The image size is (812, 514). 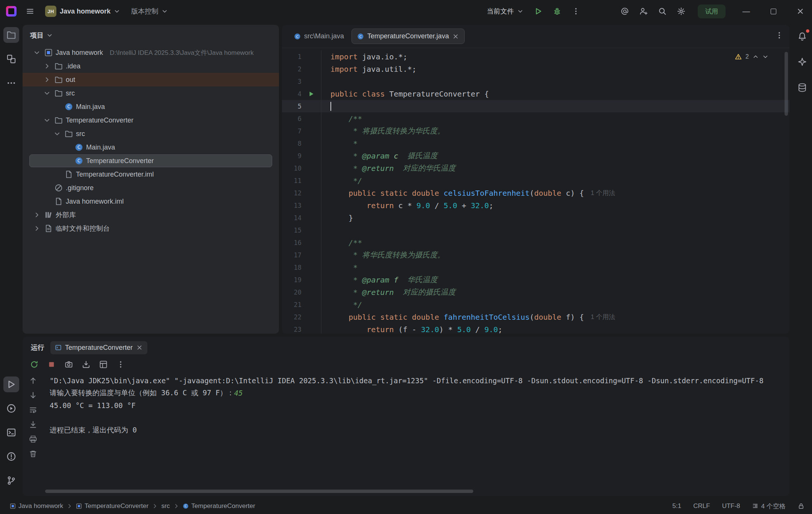 What do you see at coordinates (52, 364) in the screenshot?
I see `stop-icon` at bounding box center [52, 364].